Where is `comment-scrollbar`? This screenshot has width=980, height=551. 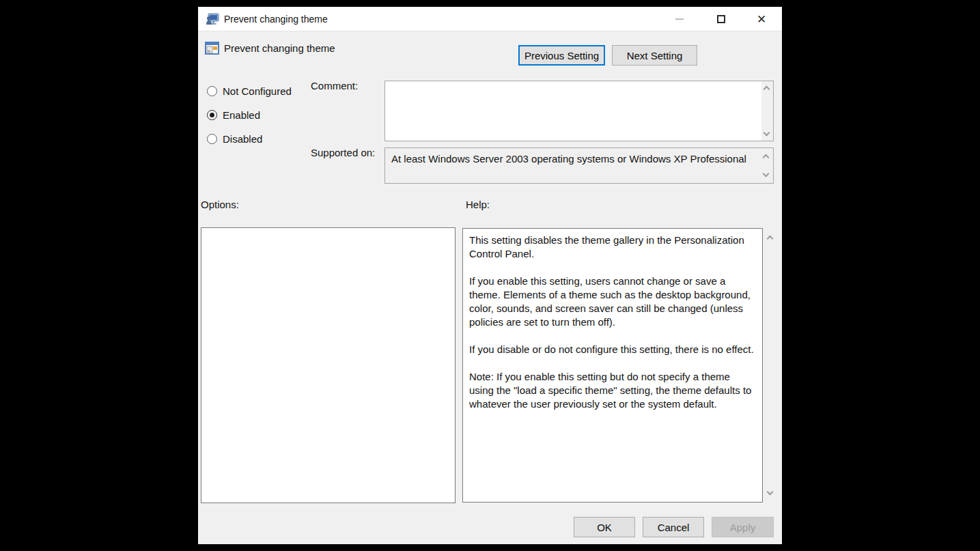
comment-scrollbar is located at coordinates (768, 111).